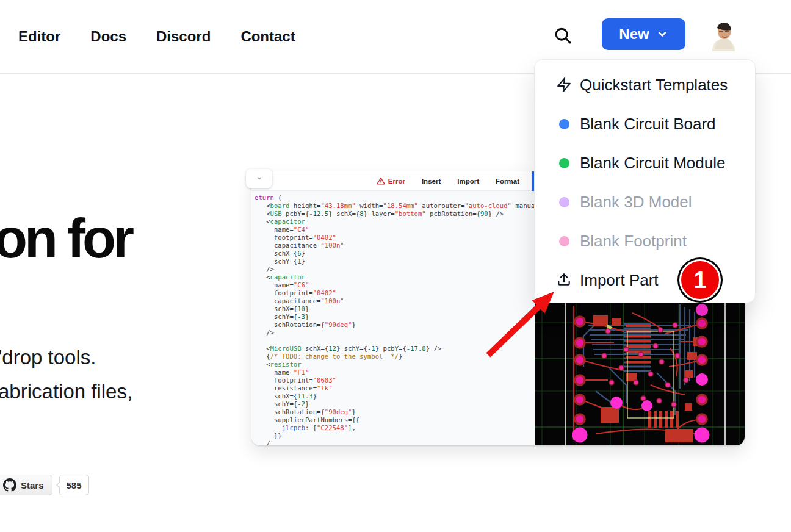 Image resolution: width=791 pixels, height=532 pixels. What do you see at coordinates (645, 241) in the screenshot?
I see `dropdown-item: Blank Footprint` at bounding box center [645, 241].